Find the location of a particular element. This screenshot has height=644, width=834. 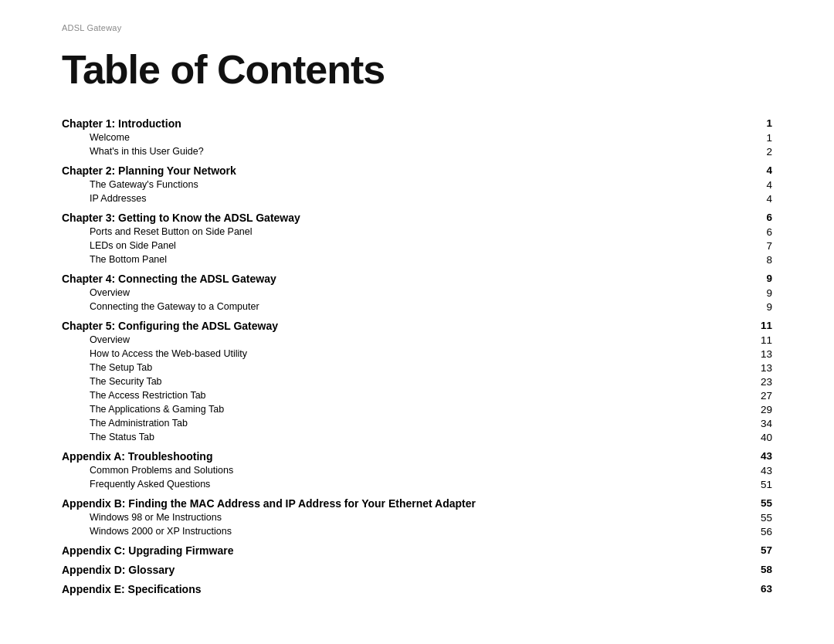

toc-row: Common Problems and Solutions 43 is located at coordinates (417, 470).